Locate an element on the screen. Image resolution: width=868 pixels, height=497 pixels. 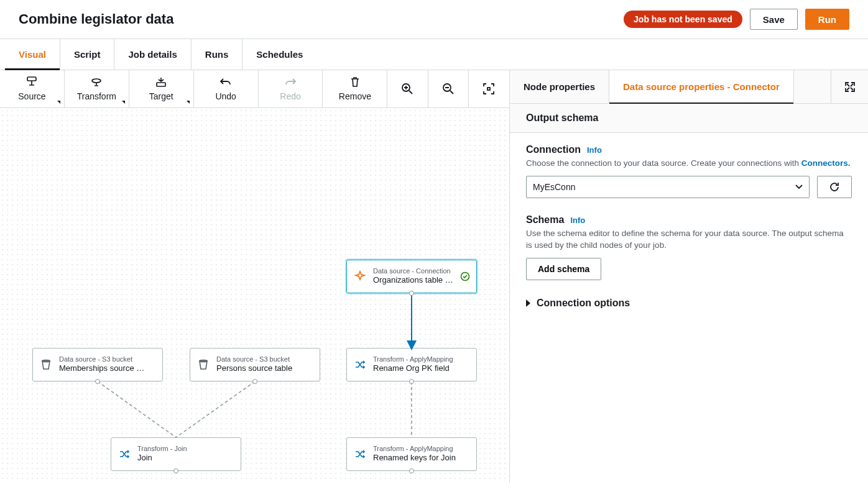
tab-visual: Visual is located at coordinates (32, 55).